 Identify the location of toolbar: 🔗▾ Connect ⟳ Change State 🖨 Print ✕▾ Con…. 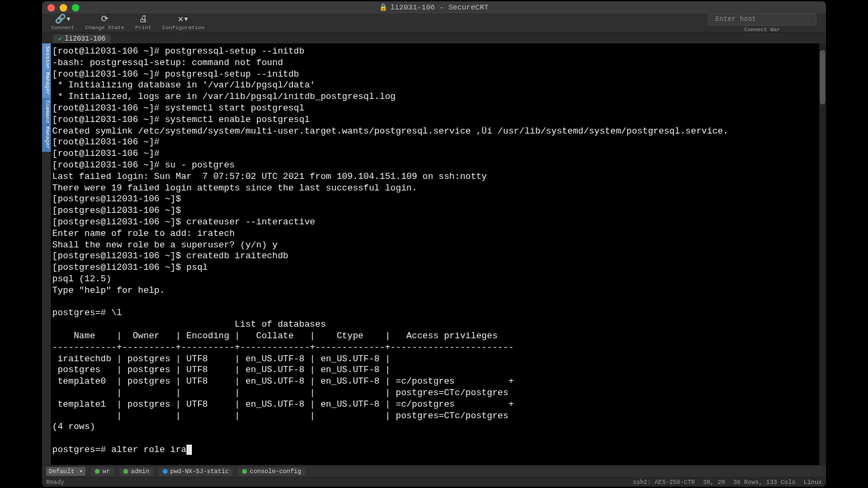
(434, 23).